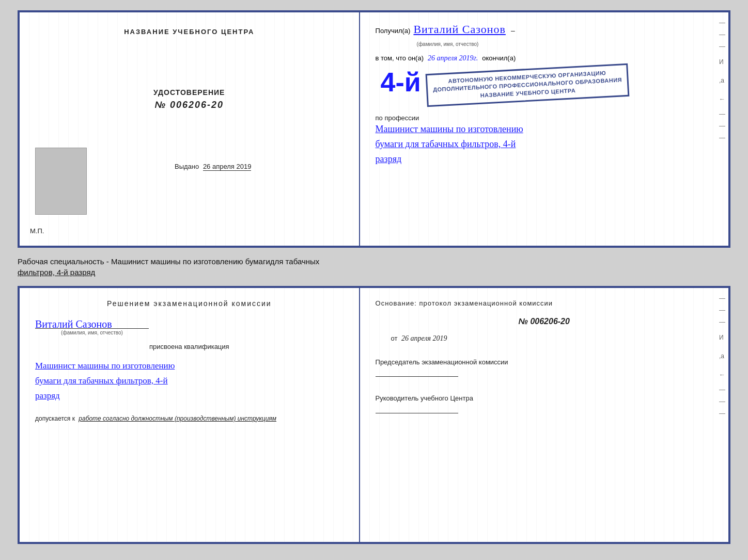 The image size is (748, 560). Describe the element at coordinates (544, 58) in the screenshot. I see `vtom-row: в том, что он(а) 26 апреля 2019г. окончи…` at that location.